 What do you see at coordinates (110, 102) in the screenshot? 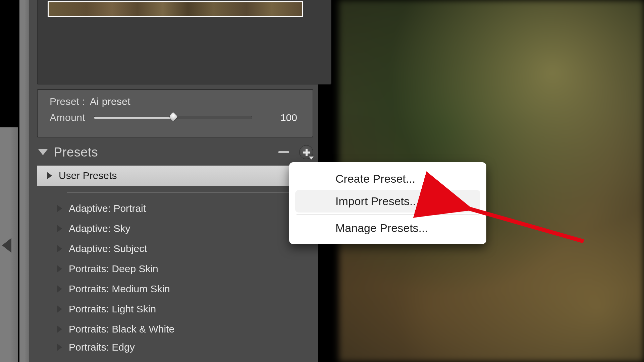
I see `preset-name: Ai preset` at bounding box center [110, 102].